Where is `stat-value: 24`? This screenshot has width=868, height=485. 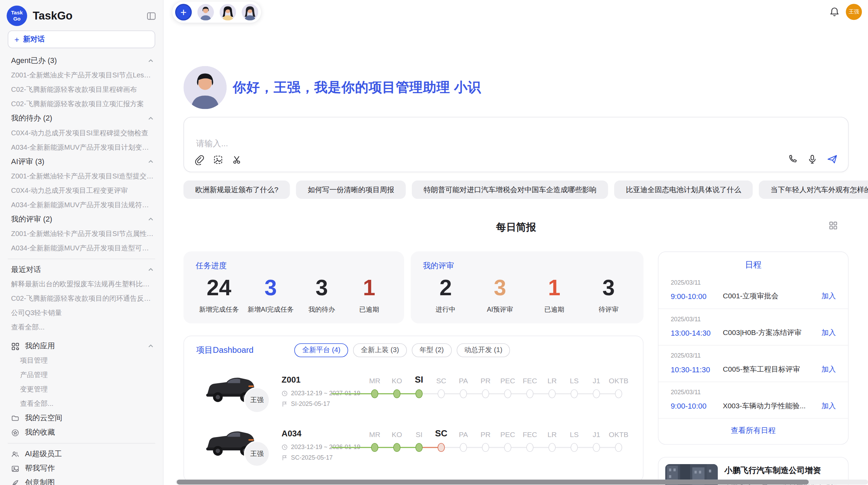
stat-value: 24 is located at coordinates (219, 287).